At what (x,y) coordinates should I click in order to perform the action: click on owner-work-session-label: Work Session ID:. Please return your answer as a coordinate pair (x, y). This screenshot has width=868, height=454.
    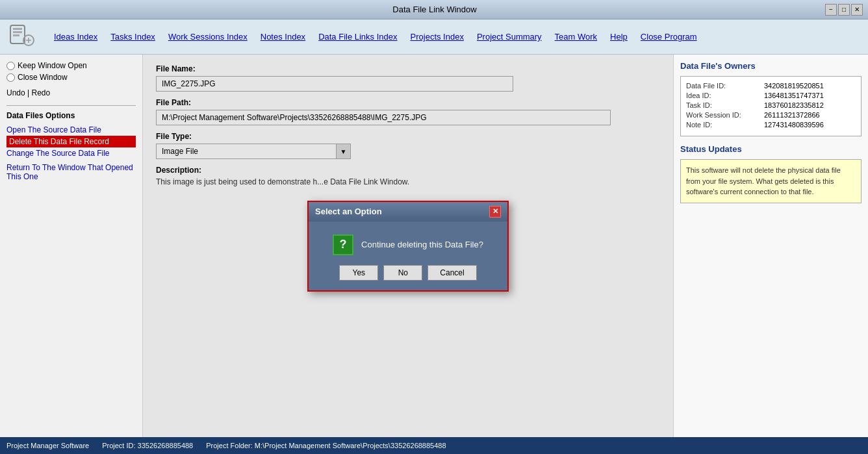
    Looking at the image, I should click on (725, 115).